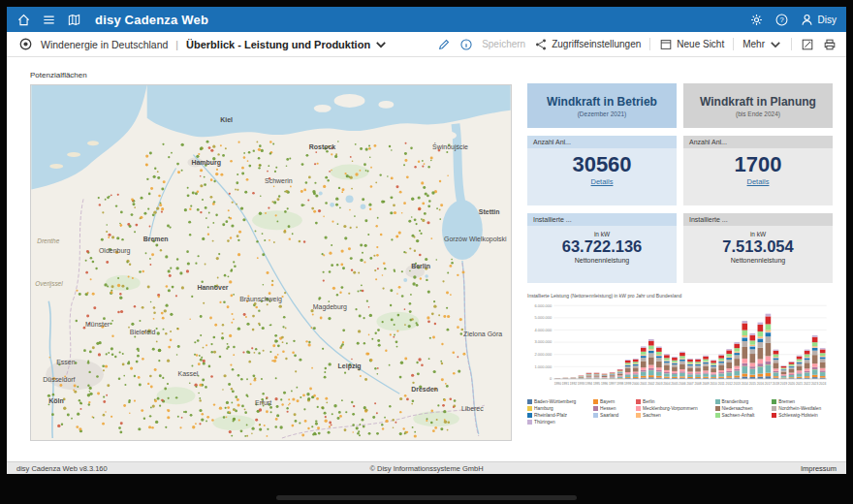 This screenshot has height=504, width=853. What do you see at coordinates (680, 248) in the screenshot?
I see `installed-card-row: Installierte ... in kW 63.722.136 Netton…` at bounding box center [680, 248].